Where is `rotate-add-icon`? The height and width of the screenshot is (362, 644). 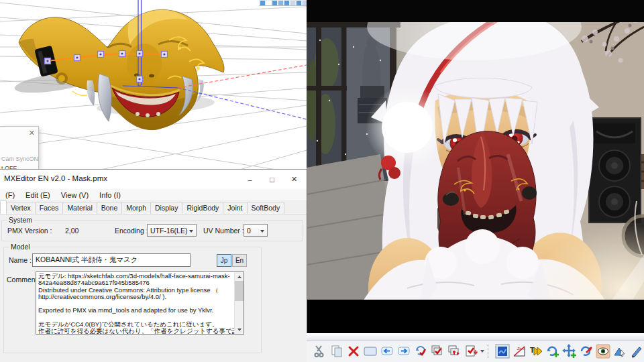
rotate-add-icon is located at coordinates (553, 351).